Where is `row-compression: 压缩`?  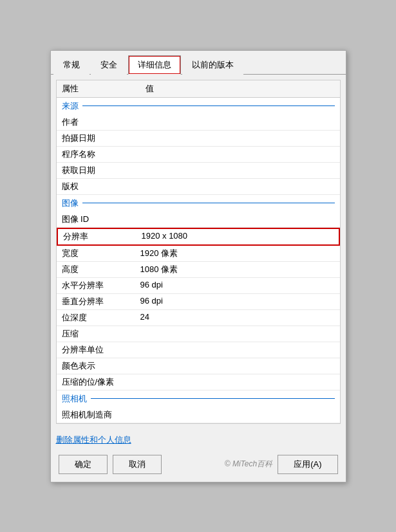 row-compression: 压缩 is located at coordinates (198, 335).